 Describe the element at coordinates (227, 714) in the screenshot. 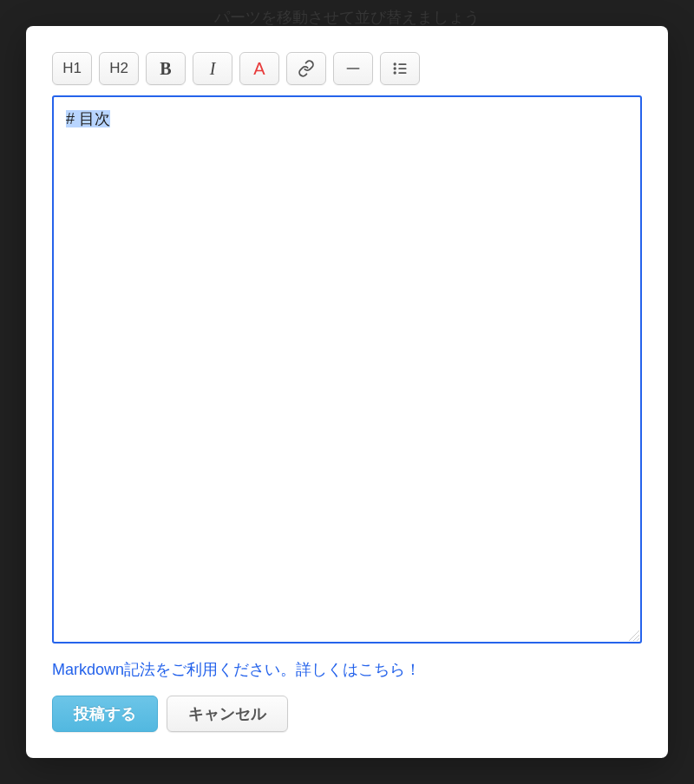

I see `cancel-button: キャンセル` at that location.